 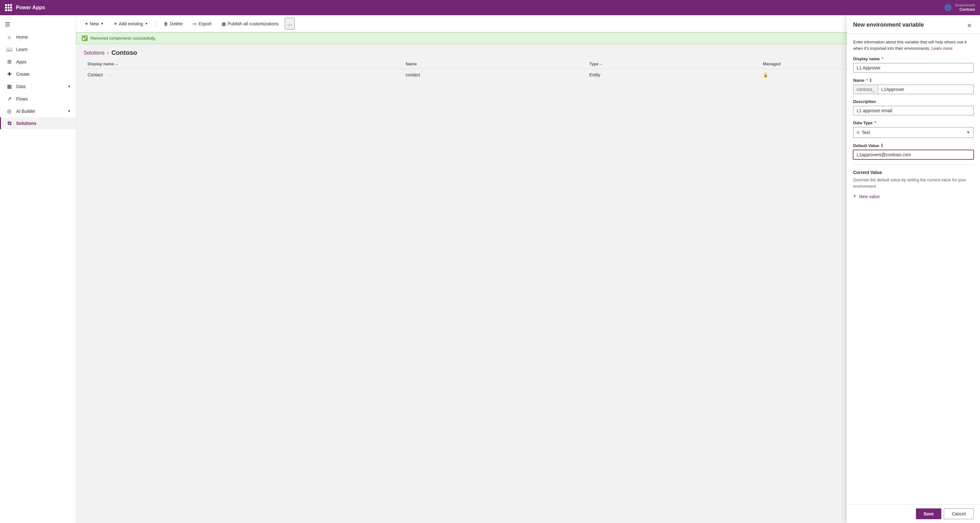 I want to click on cell-name: contact, so click(x=494, y=75).